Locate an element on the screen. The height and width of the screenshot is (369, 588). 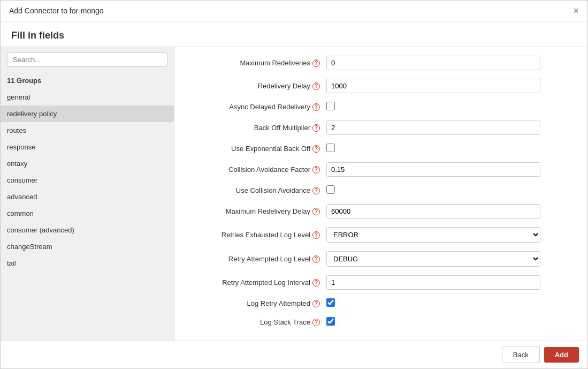
label-use-exponential-back-off: Use Exponential Back Off ? is located at coordinates (257, 149).